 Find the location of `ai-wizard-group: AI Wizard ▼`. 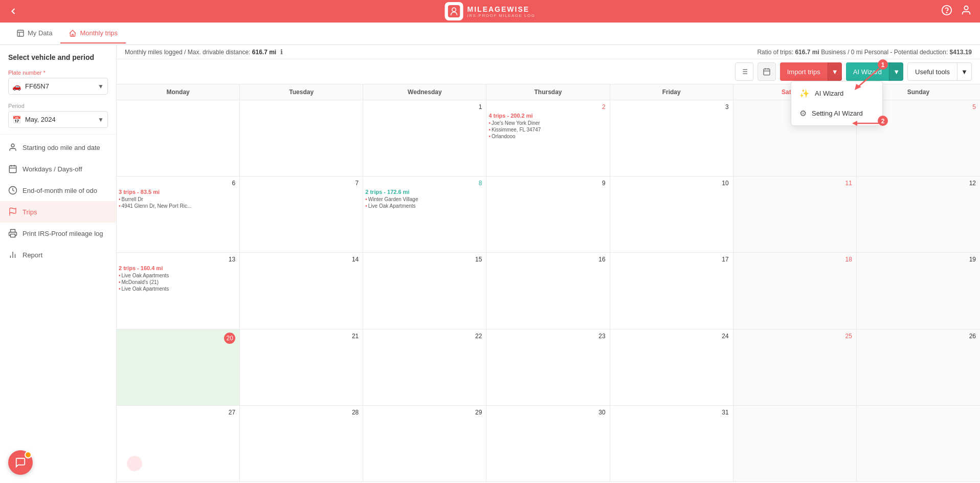

ai-wizard-group: AI Wizard ▼ is located at coordinates (875, 72).